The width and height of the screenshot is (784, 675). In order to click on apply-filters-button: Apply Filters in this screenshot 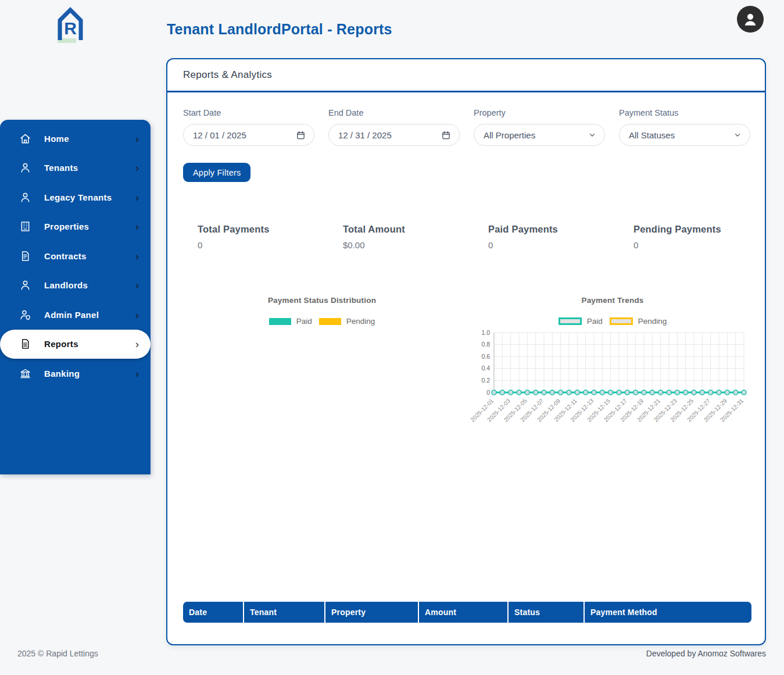, I will do `click(217, 172)`.